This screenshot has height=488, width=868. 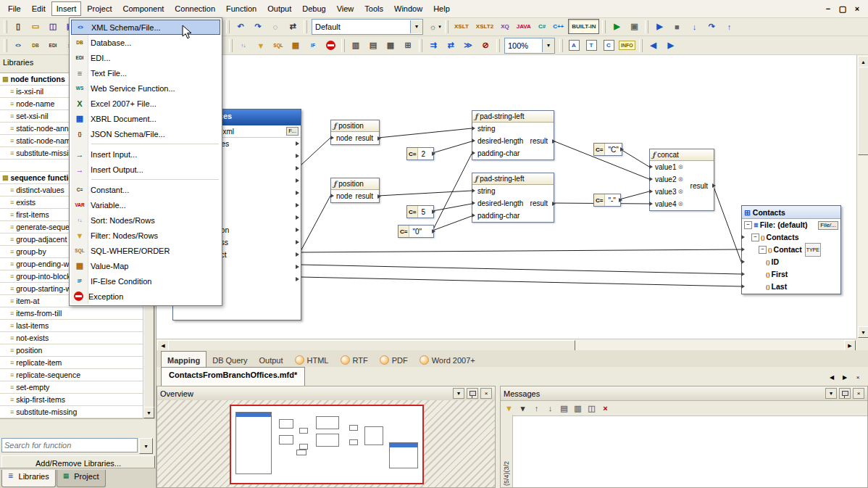 I want to click on library-function: ≡last-items, so click(x=71, y=326).